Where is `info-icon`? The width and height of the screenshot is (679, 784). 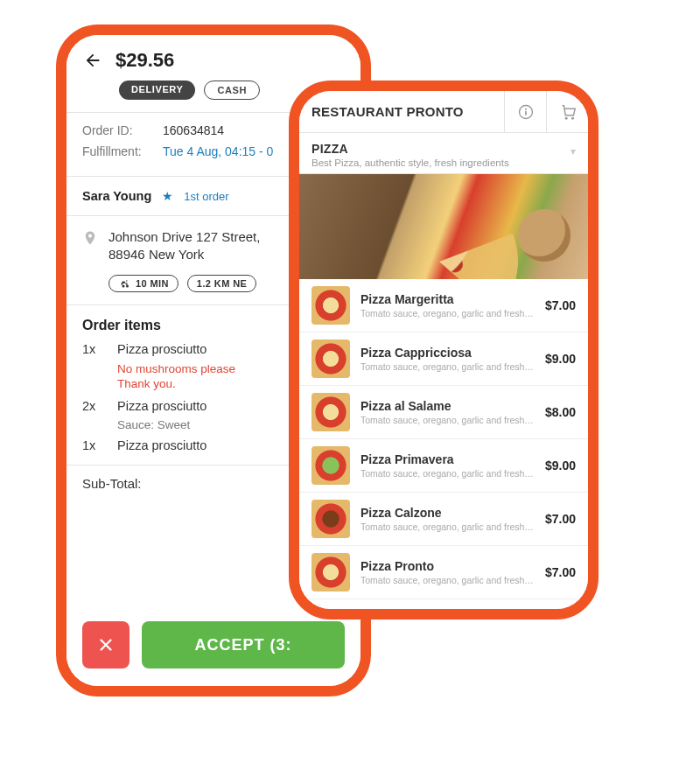 info-icon is located at coordinates (526, 112).